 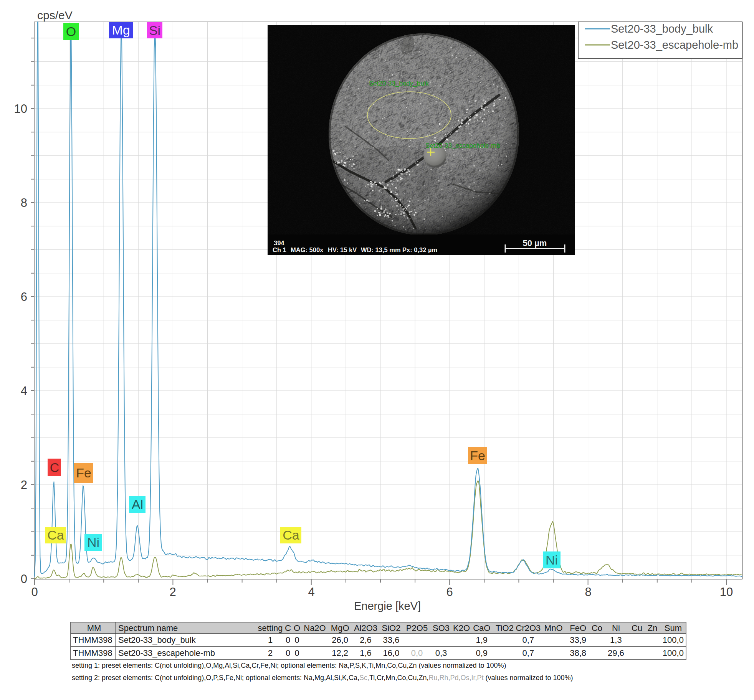 I want to click on svg-text: WD: 13,5 mm, so click(x=381, y=250).